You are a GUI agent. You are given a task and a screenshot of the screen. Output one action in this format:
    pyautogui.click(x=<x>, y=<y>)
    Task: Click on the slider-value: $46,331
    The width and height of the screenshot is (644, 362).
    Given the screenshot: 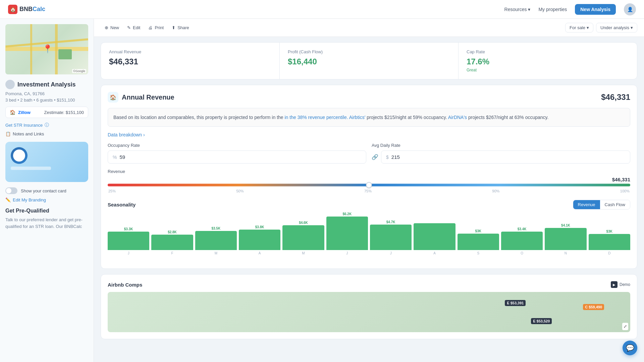 What is the action you would take?
    pyautogui.click(x=369, y=180)
    